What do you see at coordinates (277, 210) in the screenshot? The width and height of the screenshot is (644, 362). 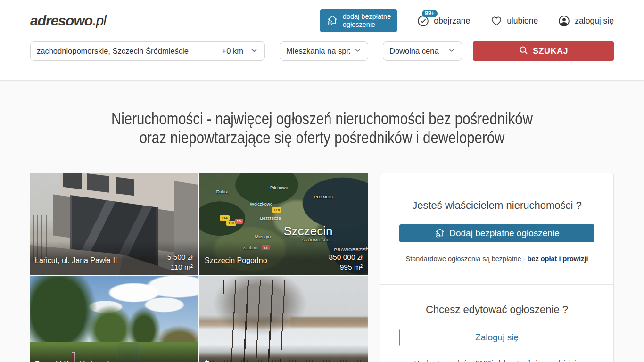 I see `road-badge: 115` at bounding box center [277, 210].